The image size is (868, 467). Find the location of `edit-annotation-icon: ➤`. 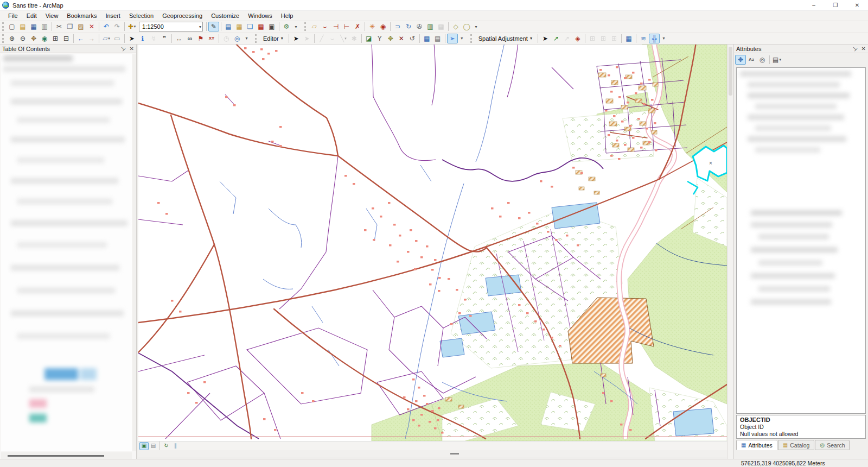

edit-annotation-icon: ➤ is located at coordinates (307, 39).